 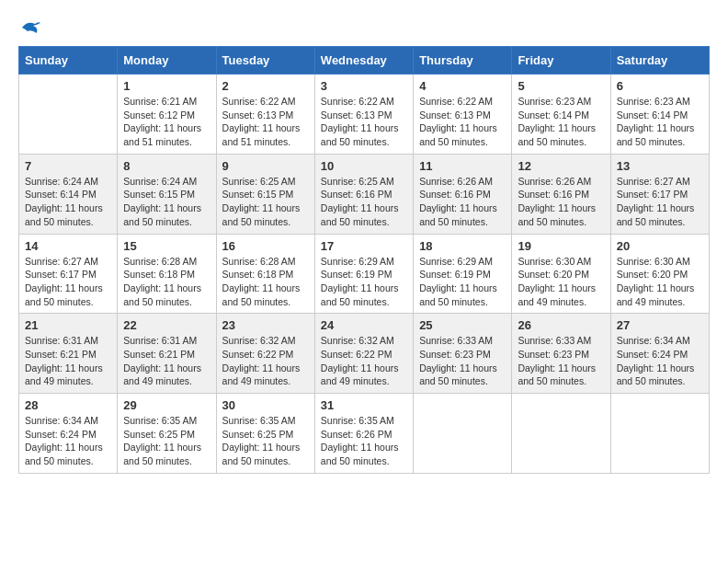 What do you see at coordinates (660, 282) in the screenshot?
I see `day-info: Sunrise: 6:30 AMSunset: 6:20 PMDaylight:…` at bounding box center [660, 282].